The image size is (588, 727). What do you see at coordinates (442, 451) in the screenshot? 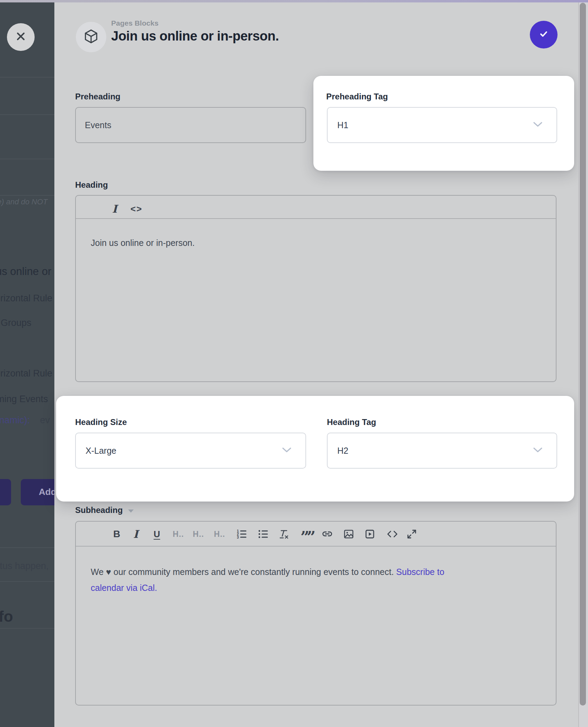
I see `heading-tag-select: H2` at bounding box center [442, 451].